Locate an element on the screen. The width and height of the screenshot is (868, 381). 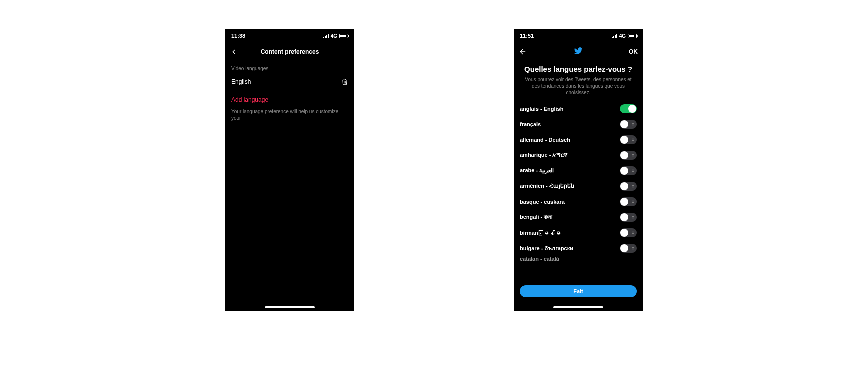
nav-header: OK is located at coordinates (578, 52).